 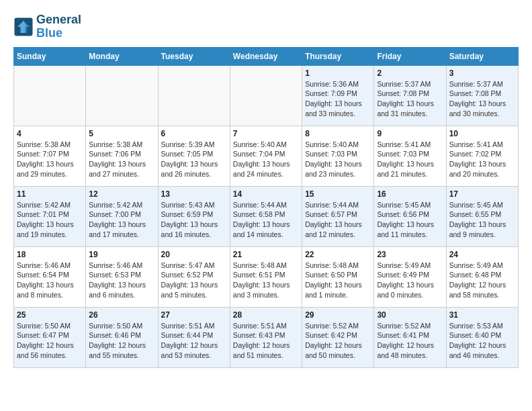 I want to click on day-number: 29, so click(x=338, y=315).